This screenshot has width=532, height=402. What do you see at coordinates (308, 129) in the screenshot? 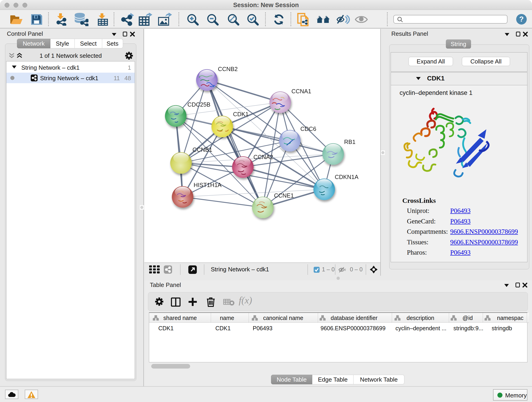
I see `svg-text: CDC6` at bounding box center [308, 129].